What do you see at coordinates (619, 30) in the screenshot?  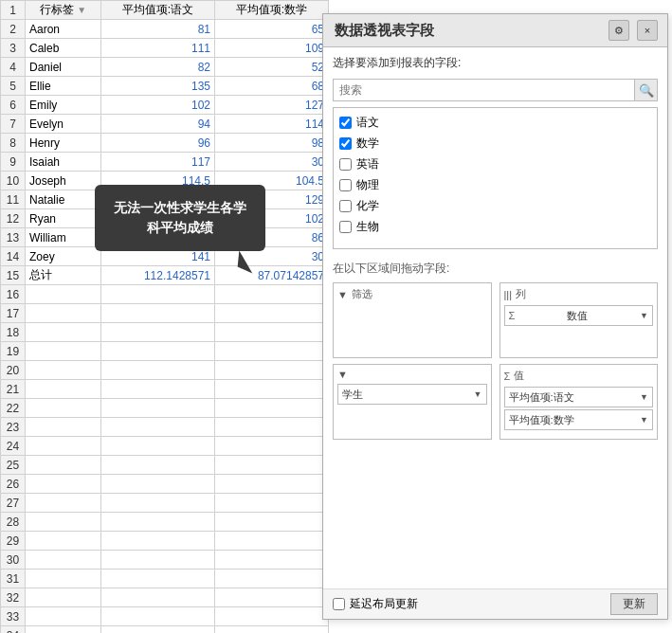 I see `gear-button: ⚙` at bounding box center [619, 30].